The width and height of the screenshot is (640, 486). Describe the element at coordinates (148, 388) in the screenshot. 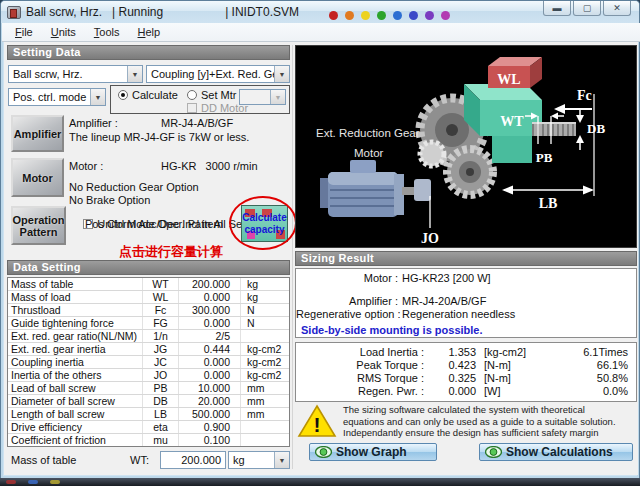

I see `table-row: Lead of ball screw PB 10.000 mm` at that location.